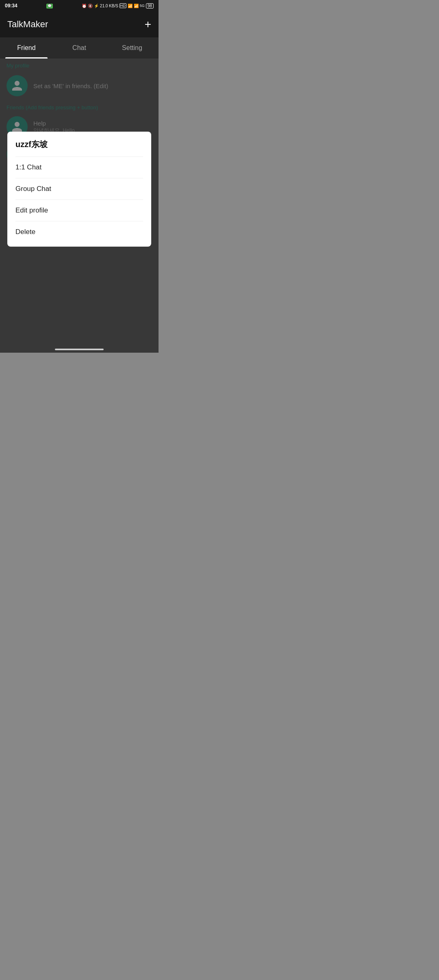 The width and height of the screenshot is (439, 980). What do you see at coordinates (96, 6) in the screenshot?
I see `bluetooth-icon: ⚡` at bounding box center [96, 6].